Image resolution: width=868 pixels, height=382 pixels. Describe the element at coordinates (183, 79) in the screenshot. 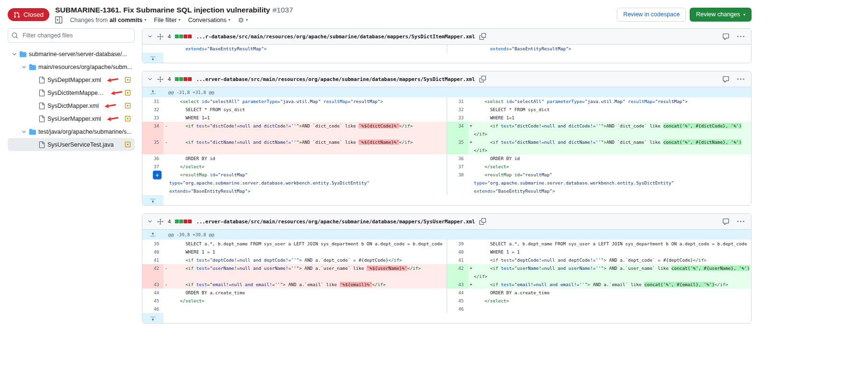

I see `diffstat` at that location.